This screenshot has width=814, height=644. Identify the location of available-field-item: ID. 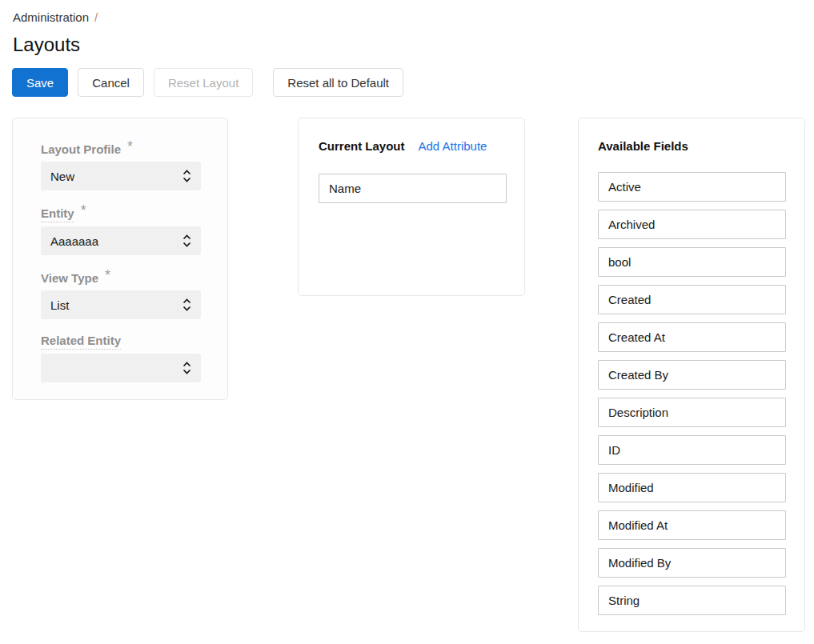
(692, 450).